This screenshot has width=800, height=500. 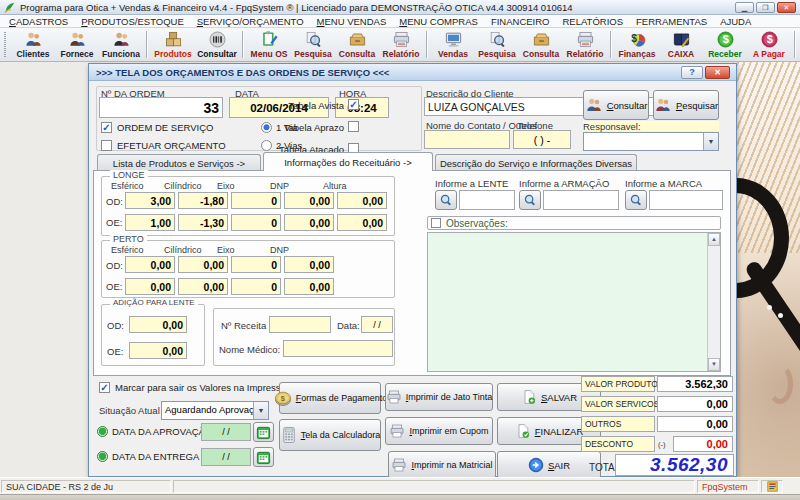 I want to click on data-entrega-calendar-button, so click(x=264, y=457).